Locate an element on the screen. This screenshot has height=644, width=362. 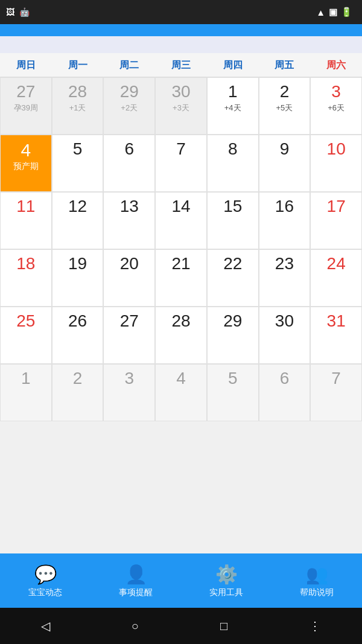
calendar-header is located at coordinates (181, 45).